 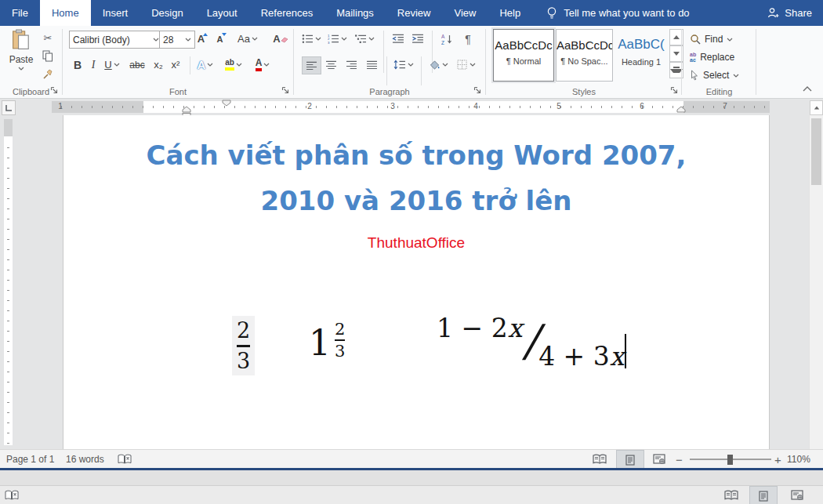 What do you see at coordinates (817, 108) in the screenshot?
I see `scroll-up-button` at bounding box center [817, 108].